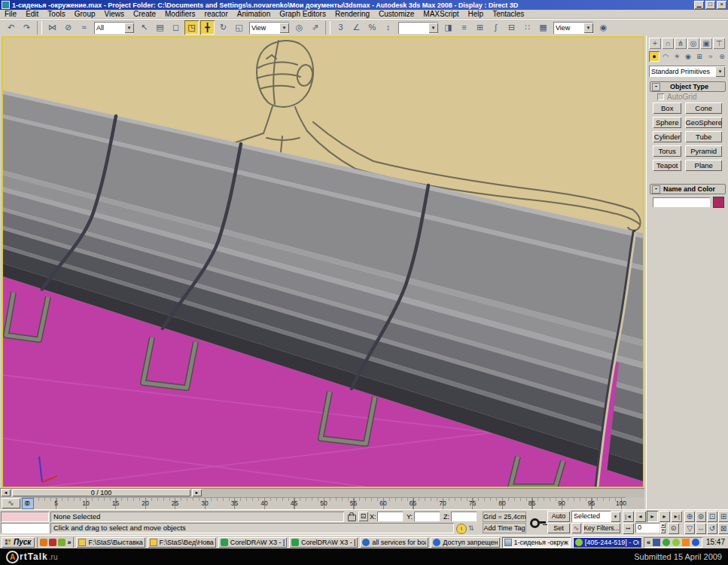 The image size is (728, 565). What do you see at coordinates (223, 27) in the screenshot?
I see `select-and-rotate-button: ↻` at bounding box center [223, 27].